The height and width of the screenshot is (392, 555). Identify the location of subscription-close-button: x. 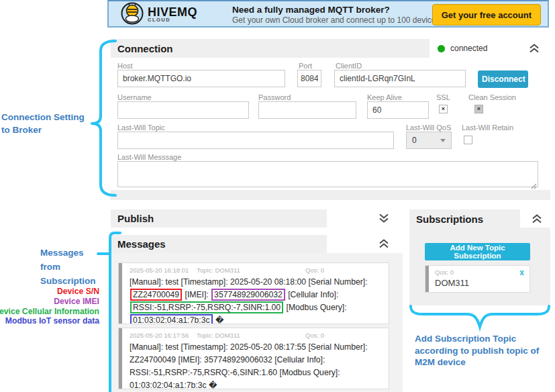
(522, 273).